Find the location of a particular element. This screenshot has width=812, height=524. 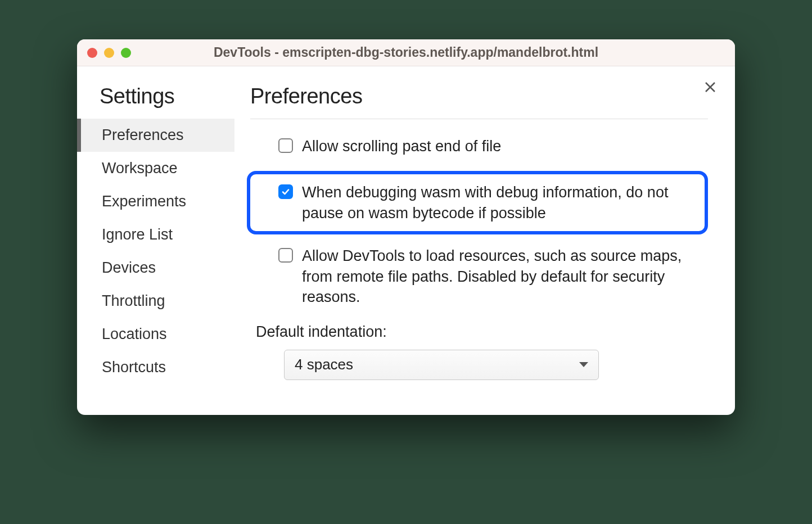

chevron-down-icon is located at coordinates (584, 364).